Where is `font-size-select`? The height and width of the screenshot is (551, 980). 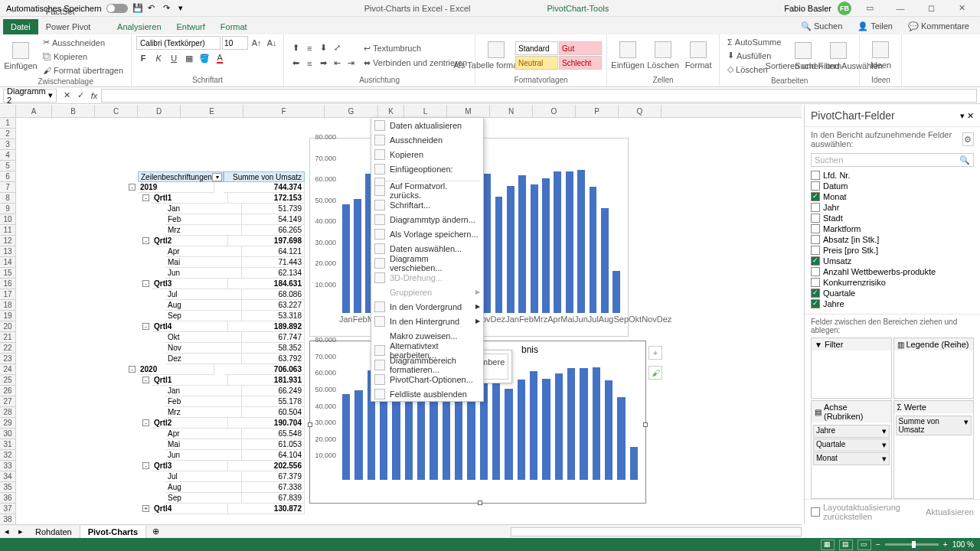 font-size-select is located at coordinates (235, 43).